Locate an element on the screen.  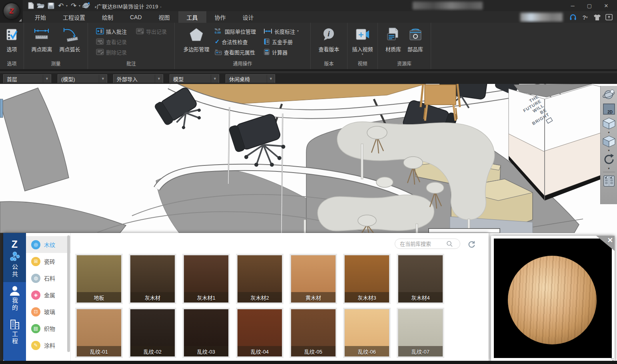
iso-view-button is located at coordinates (609, 123).